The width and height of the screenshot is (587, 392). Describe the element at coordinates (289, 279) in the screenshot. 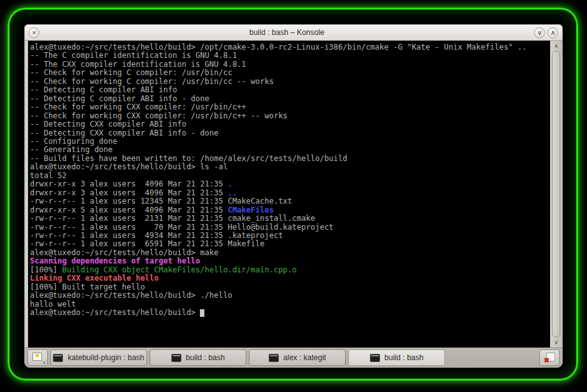

I see `terminal-line: Linking CXX executable hello` at that location.